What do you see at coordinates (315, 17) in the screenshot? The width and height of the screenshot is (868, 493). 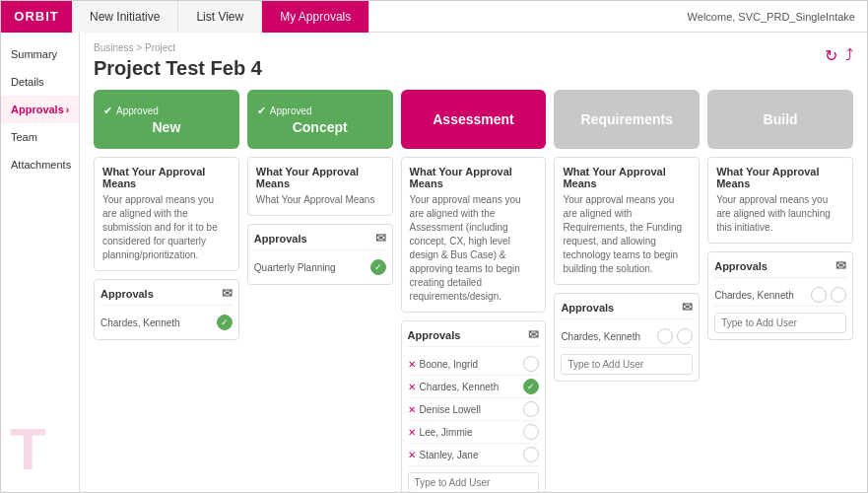 I see `nav-tab-my-approvals: My Approvals` at bounding box center [315, 17].